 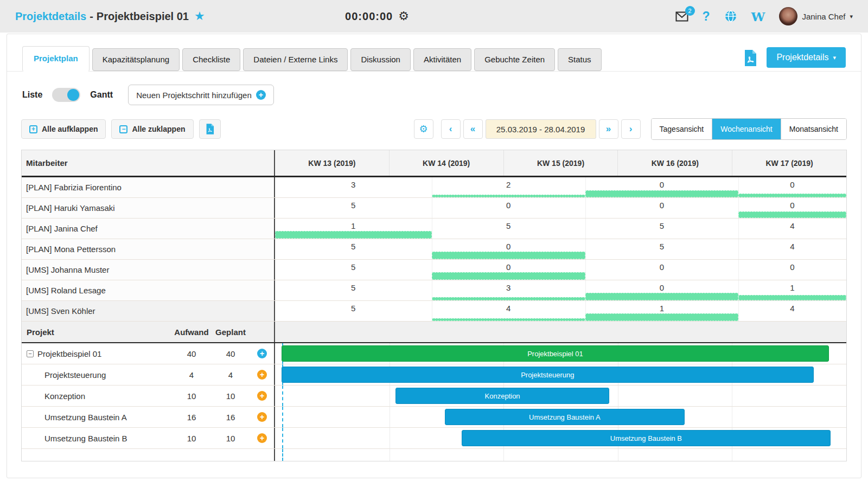 I want to click on employee-timeline: 5414, so click(x=561, y=311).